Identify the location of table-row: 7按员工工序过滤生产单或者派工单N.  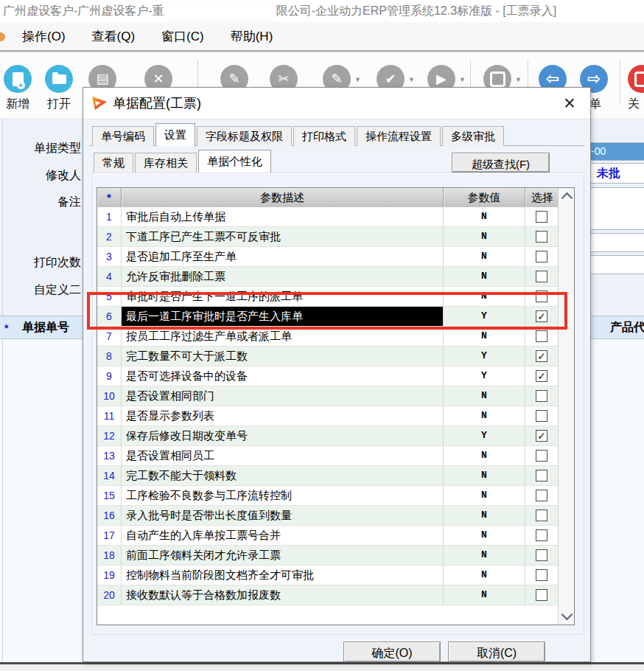
(327, 336).